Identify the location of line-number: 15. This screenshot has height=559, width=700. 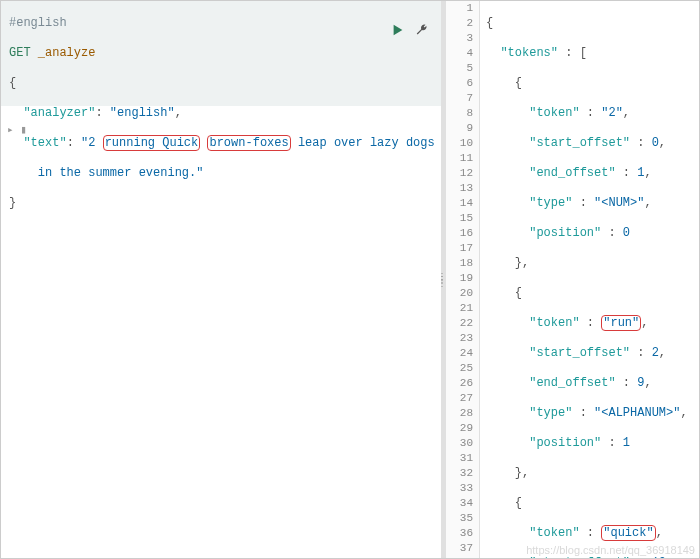
(462, 218).